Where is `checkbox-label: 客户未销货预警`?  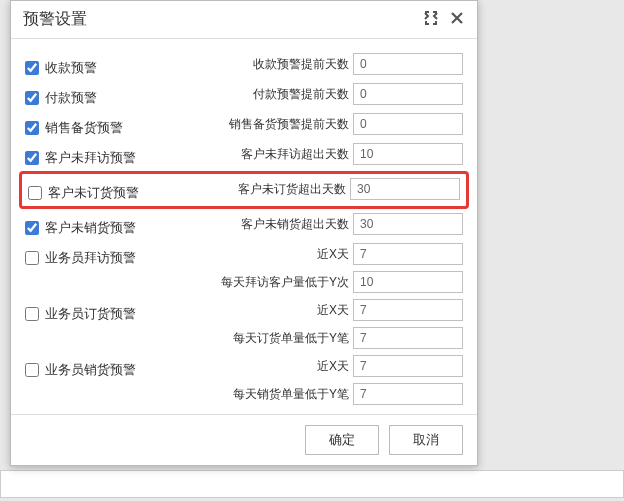
checkbox-label: 客户未销货预警 is located at coordinates (90, 228).